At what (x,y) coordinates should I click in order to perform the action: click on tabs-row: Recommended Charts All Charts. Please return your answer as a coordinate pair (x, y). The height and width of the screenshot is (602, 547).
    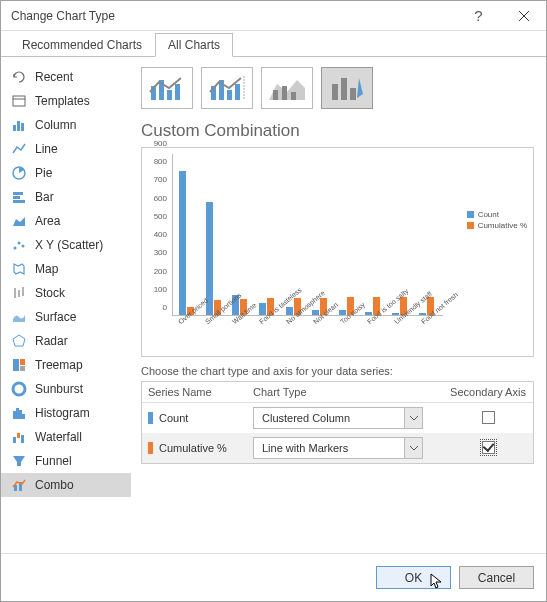
    Looking at the image, I should click on (274, 44).